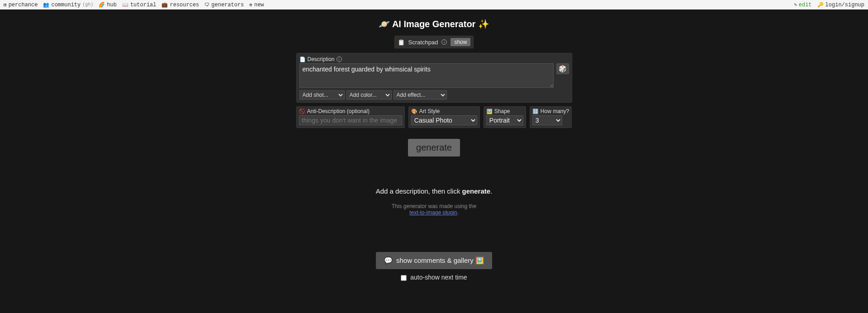 The height and width of the screenshot is (313, 868). I want to click on note-icon: 📋, so click(401, 43).